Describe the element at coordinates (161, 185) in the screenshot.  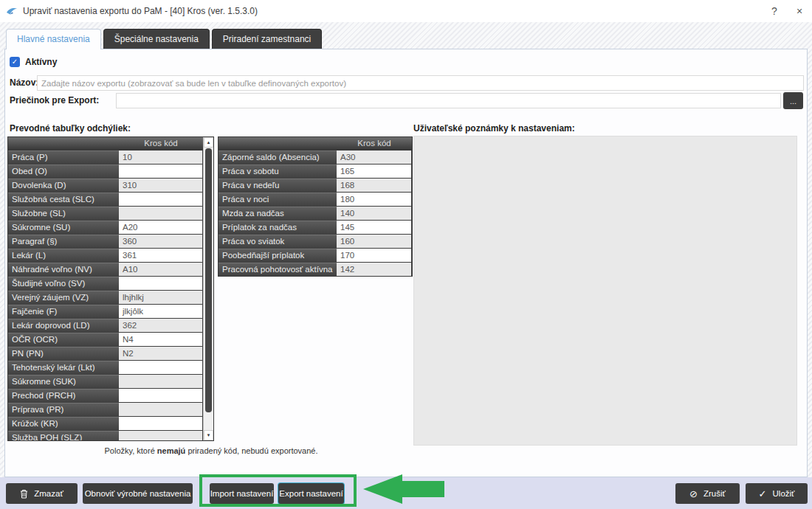
I see `kros-code-cell: 310` at that location.